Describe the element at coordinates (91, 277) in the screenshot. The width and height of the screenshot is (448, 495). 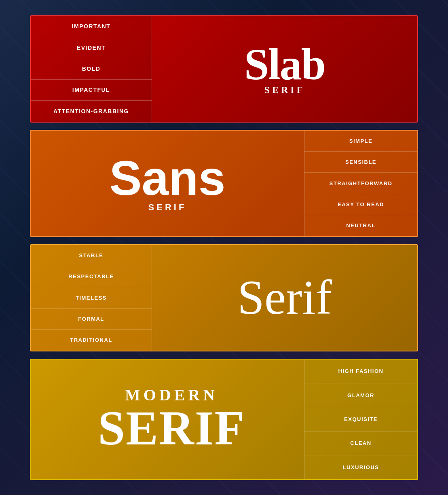
I see `serif-label-2: RESPECTABLE` at that location.